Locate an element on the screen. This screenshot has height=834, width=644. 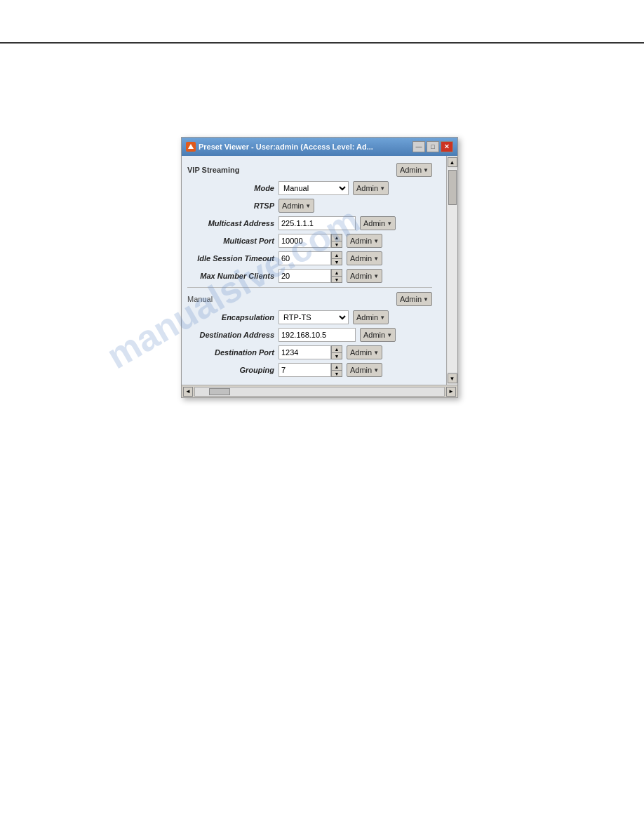
multicast-address-row: Multicast Address Admin ▼ is located at coordinates (310, 223).